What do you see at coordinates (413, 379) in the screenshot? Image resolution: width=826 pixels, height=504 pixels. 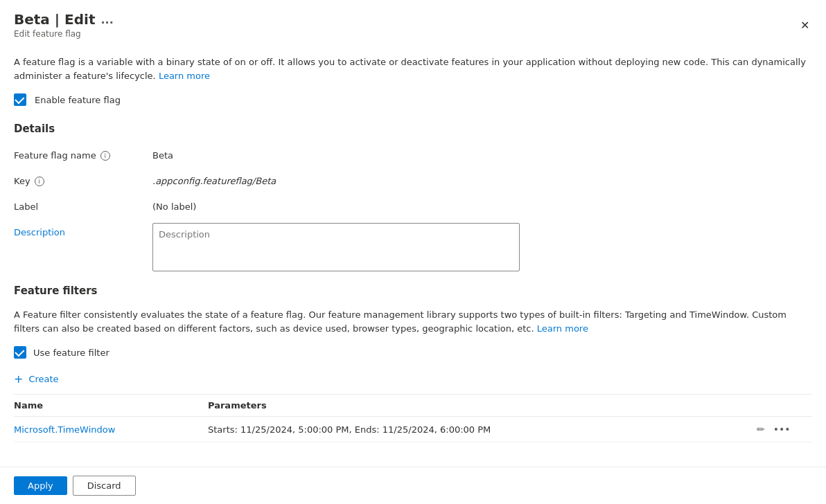 I see `create-filter-row: + Create` at bounding box center [413, 379].